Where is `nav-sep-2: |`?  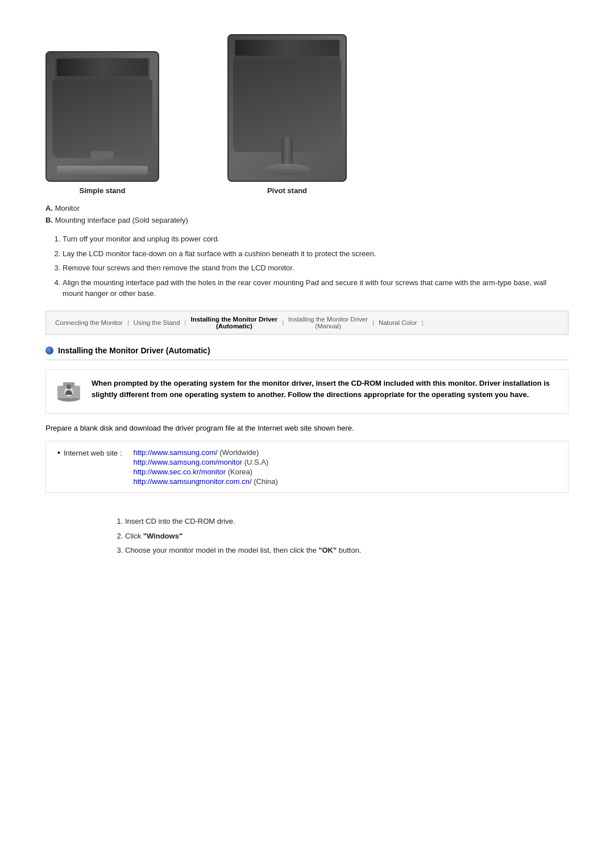 nav-sep-2: | is located at coordinates (185, 323).